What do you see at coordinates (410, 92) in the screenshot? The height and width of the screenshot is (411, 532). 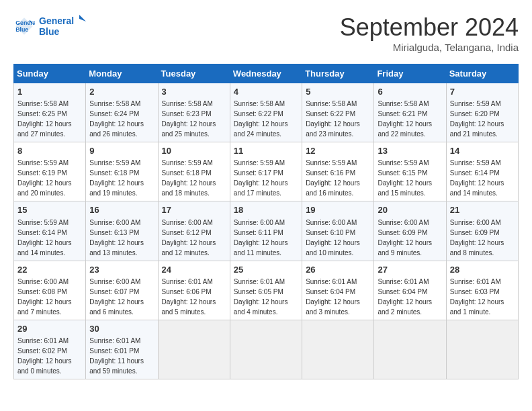 I see `day-number: 6` at bounding box center [410, 92].